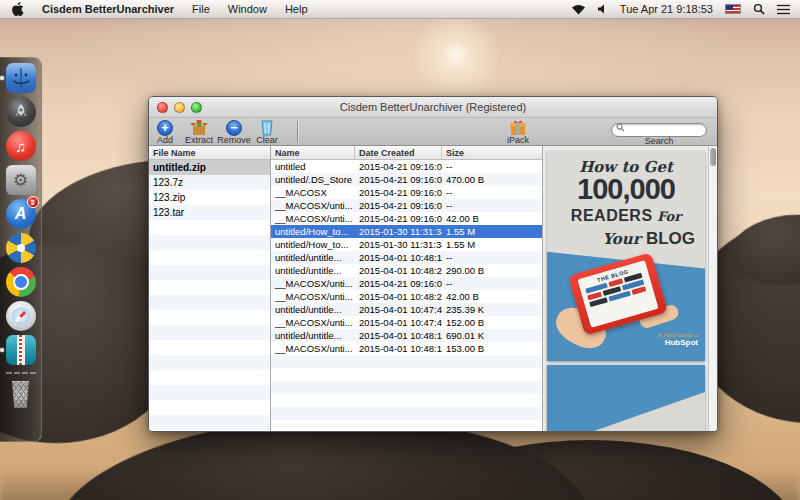 The height and width of the screenshot is (500, 800). Describe the element at coordinates (492, 336) in the screenshot. I see `table-cell: 690.01 K` at that location.